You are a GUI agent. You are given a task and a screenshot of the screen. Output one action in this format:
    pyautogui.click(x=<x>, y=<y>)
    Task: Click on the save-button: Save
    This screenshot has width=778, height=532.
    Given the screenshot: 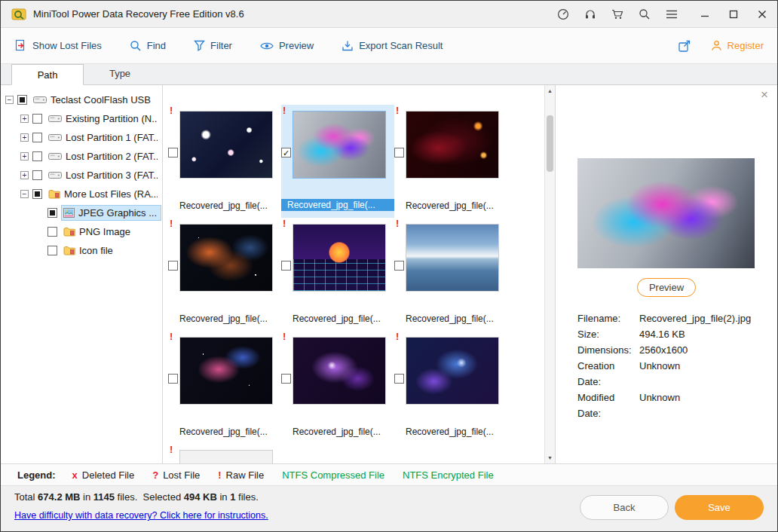 What is the action you would take?
    pyautogui.click(x=719, y=508)
    